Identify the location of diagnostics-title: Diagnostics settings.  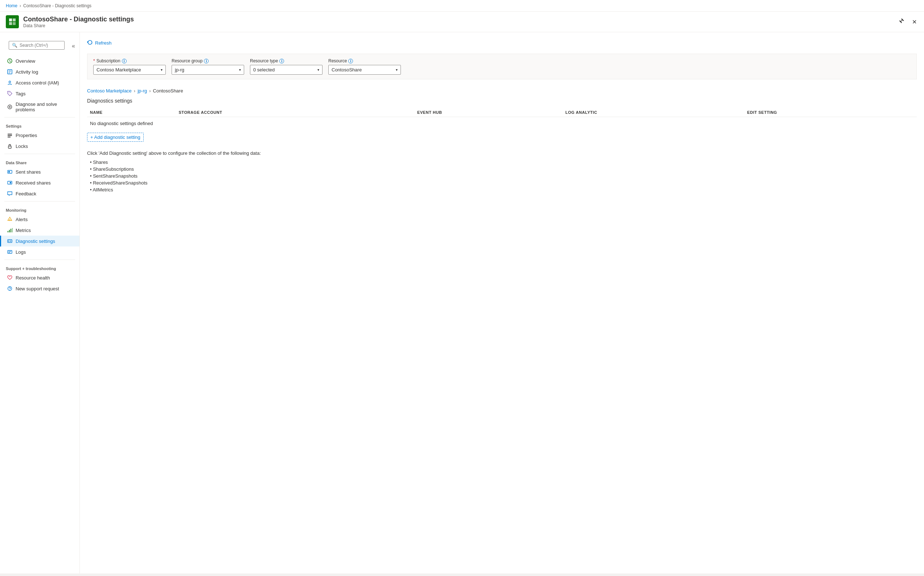
(502, 101).